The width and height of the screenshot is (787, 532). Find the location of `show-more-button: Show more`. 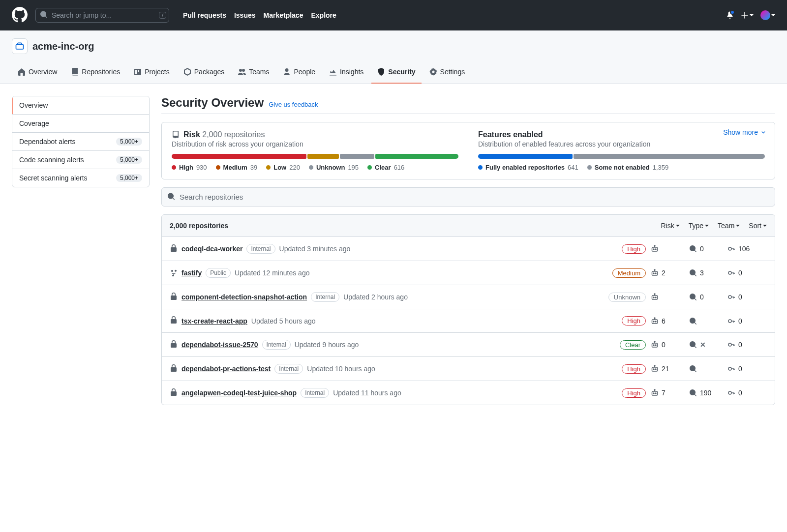

show-more-button: Show more is located at coordinates (745, 132).